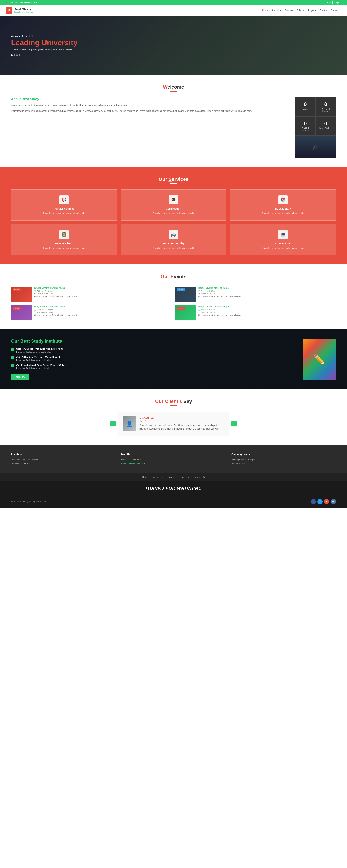 The height and width of the screenshot is (868, 347). Describe the element at coordinates (20, 10) in the screenshot. I see `logo: B Best Study Education & Courses` at that location.